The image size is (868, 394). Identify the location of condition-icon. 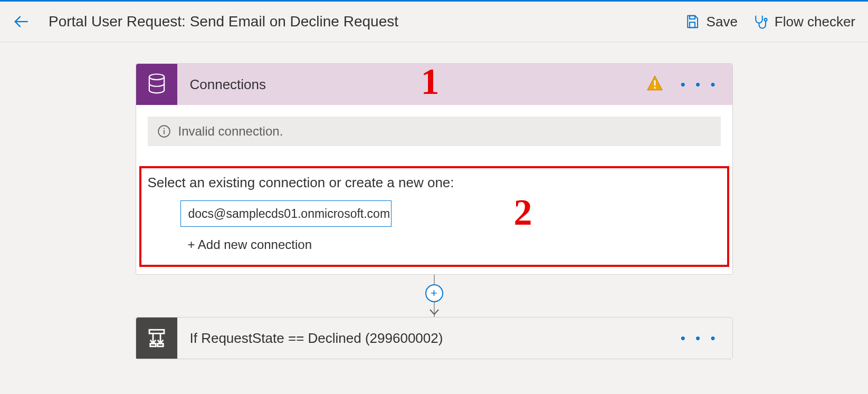
(157, 338).